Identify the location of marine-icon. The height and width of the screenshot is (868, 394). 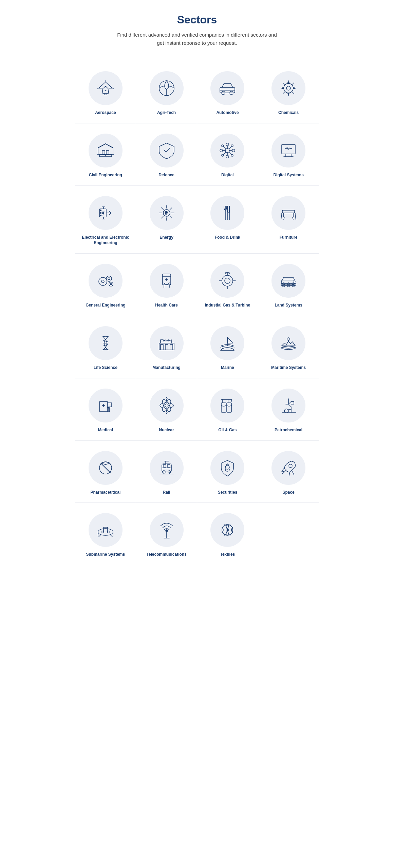
(227, 343).